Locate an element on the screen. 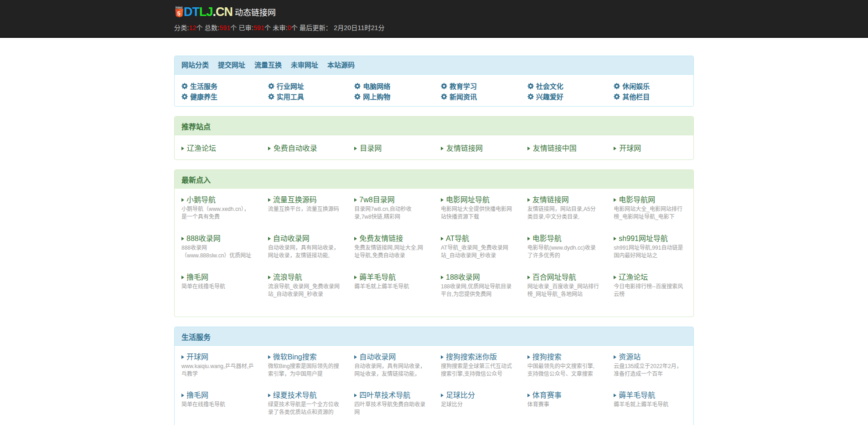  svg-text: html is located at coordinates (179, 8).